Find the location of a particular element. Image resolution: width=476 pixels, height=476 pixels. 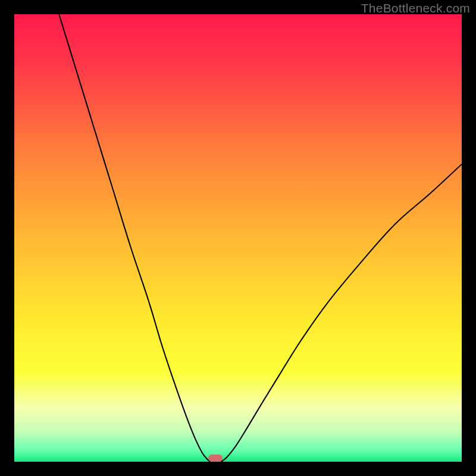

watermark-text: TheBottleneck.com is located at coordinates (415, 8).